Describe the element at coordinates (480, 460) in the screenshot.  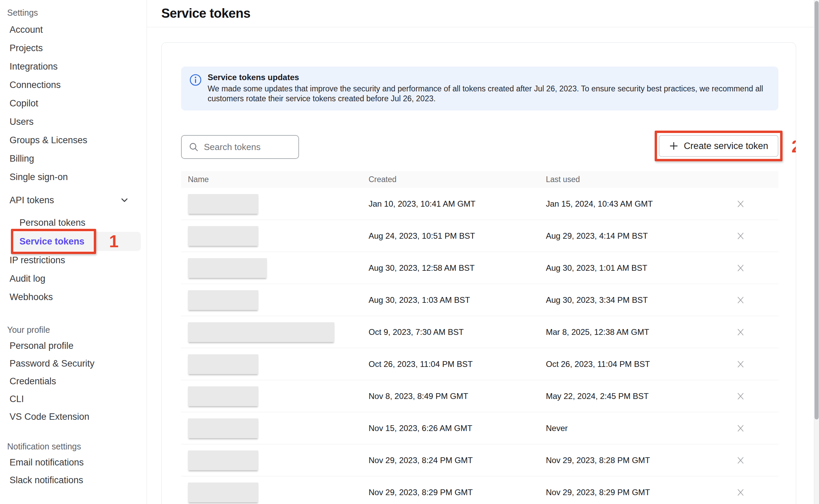
I see `table-row: Nov 29, 2023, 8:24 PM GMT Nov 29, 2023, …` at that location.